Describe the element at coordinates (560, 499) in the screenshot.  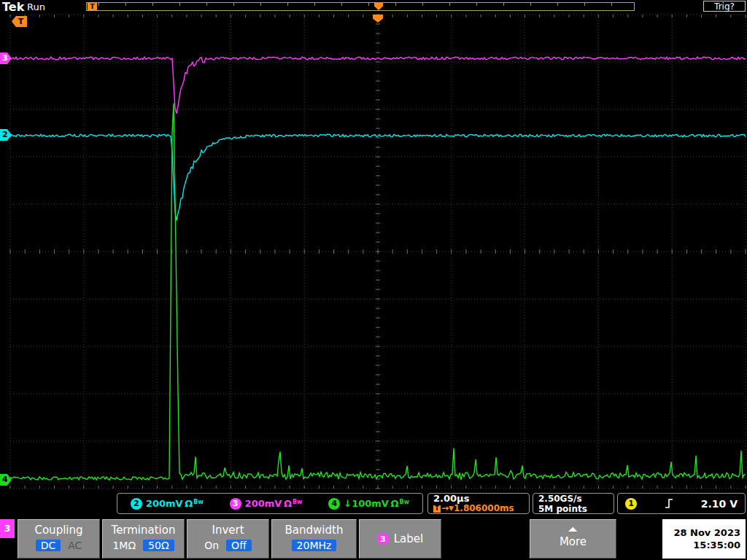
I see `sample-rate: 2.50GS/s` at that location.